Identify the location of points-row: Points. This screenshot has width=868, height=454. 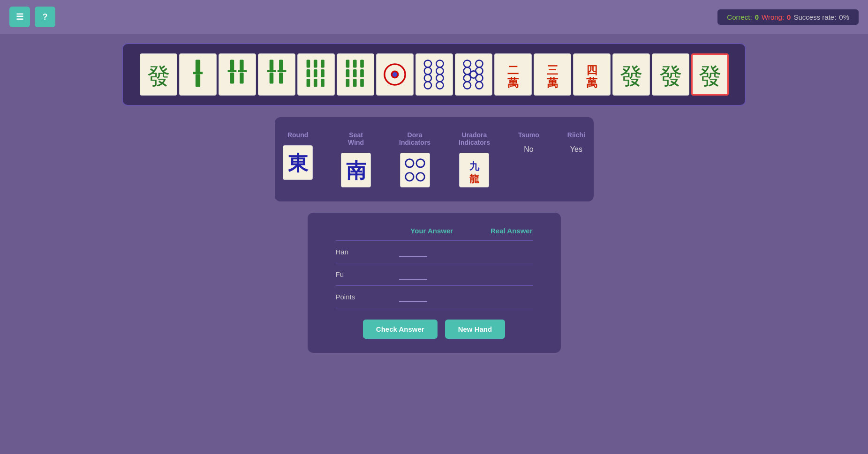
(434, 297).